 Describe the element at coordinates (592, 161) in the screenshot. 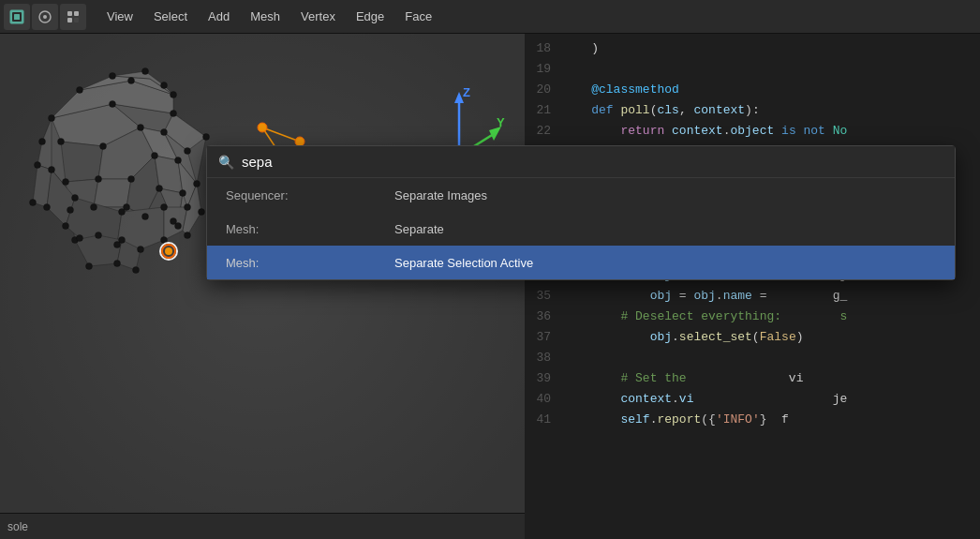

I see `search-input` at that location.